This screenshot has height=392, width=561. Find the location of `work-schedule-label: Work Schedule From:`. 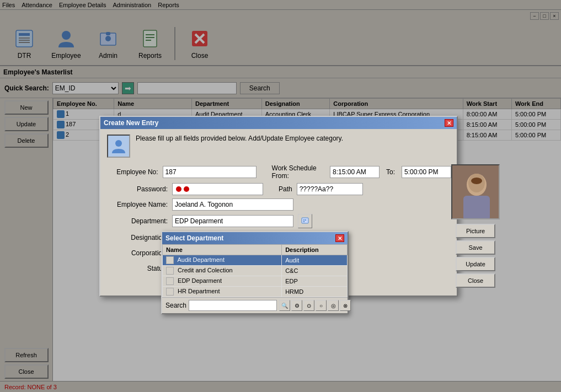

work-schedule-label: Work Schedule From: is located at coordinates (299, 172).